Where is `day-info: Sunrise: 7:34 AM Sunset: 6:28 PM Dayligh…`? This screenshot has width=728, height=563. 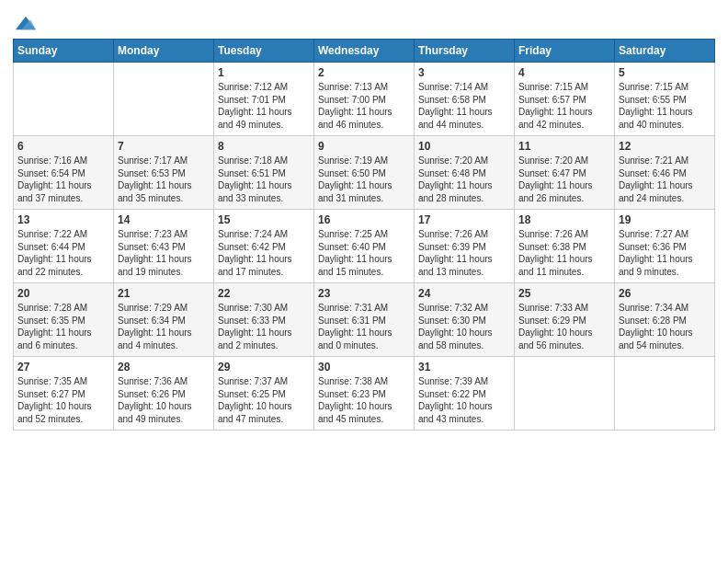 day-info: Sunrise: 7:34 AM Sunset: 6:28 PM Dayligh… is located at coordinates (665, 327).